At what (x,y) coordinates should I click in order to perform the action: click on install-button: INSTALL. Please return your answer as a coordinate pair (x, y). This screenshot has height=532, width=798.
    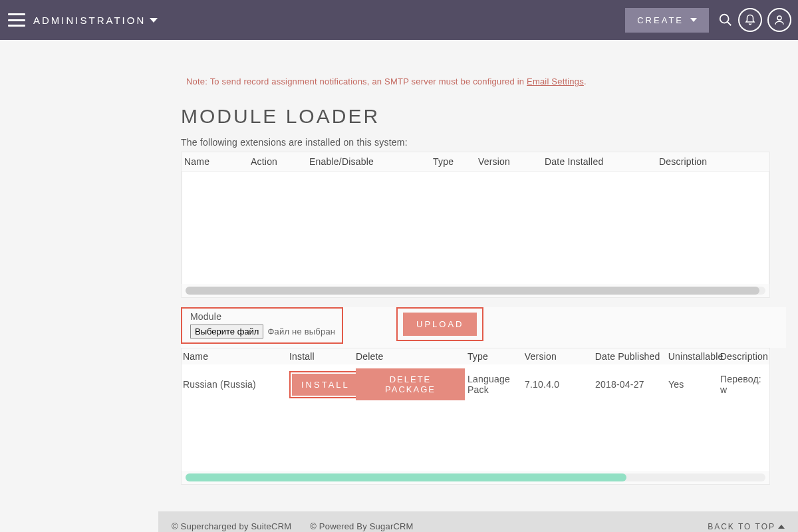
    Looking at the image, I should click on (326, 384).